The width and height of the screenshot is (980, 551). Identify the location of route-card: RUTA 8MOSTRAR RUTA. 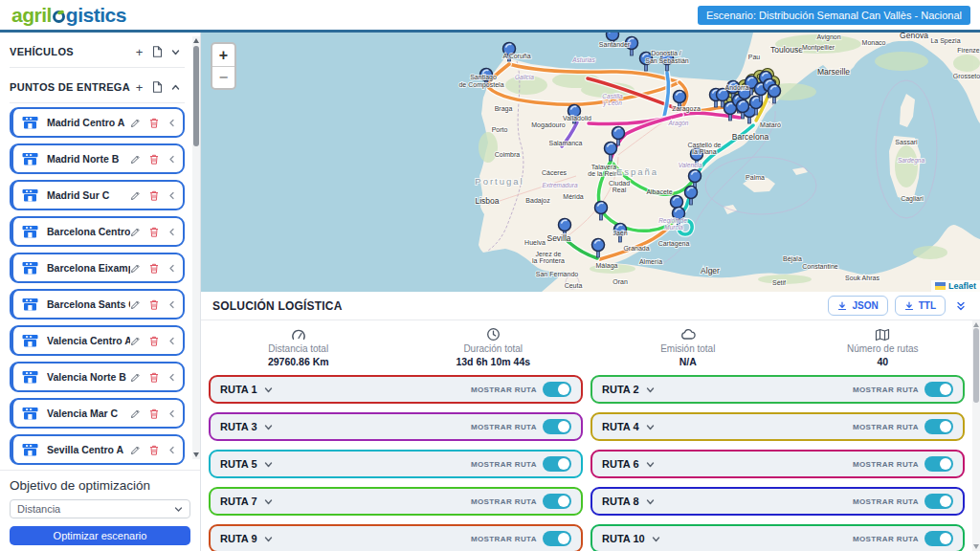
(777, 501).